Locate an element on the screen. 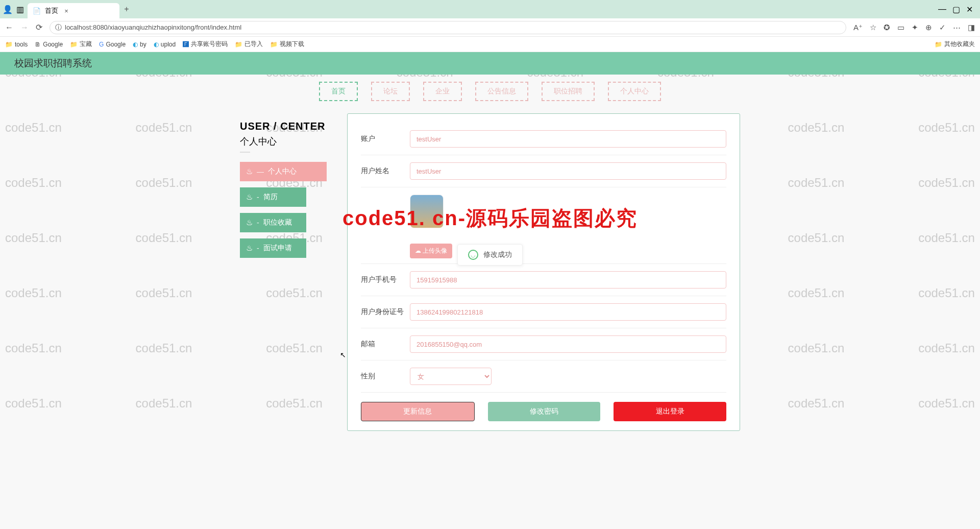  address-bar: ← → ⟳ ⓘ localhost:8080/xiaoyuanqiuzhizha… is located at coordinates (490, 28).